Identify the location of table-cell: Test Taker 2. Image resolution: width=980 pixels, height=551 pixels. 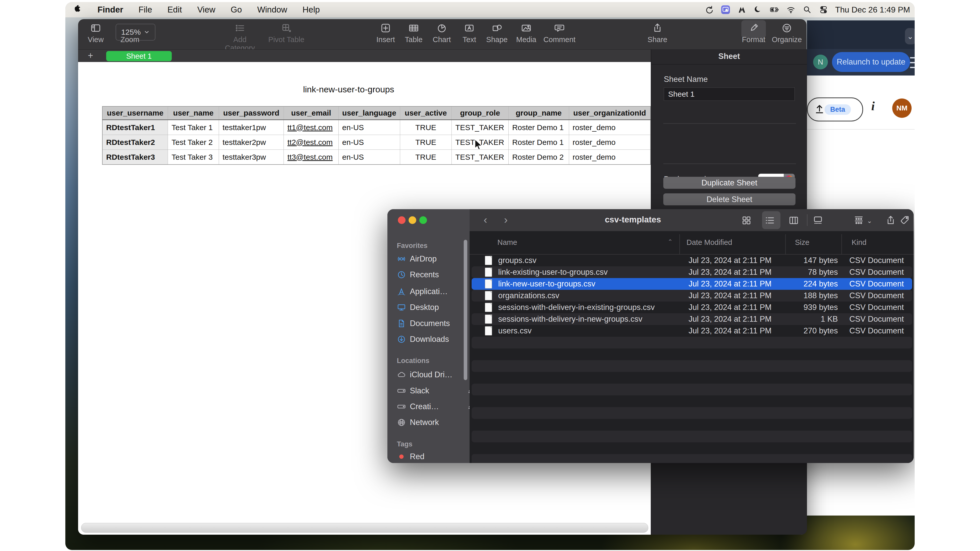
(193, 142).